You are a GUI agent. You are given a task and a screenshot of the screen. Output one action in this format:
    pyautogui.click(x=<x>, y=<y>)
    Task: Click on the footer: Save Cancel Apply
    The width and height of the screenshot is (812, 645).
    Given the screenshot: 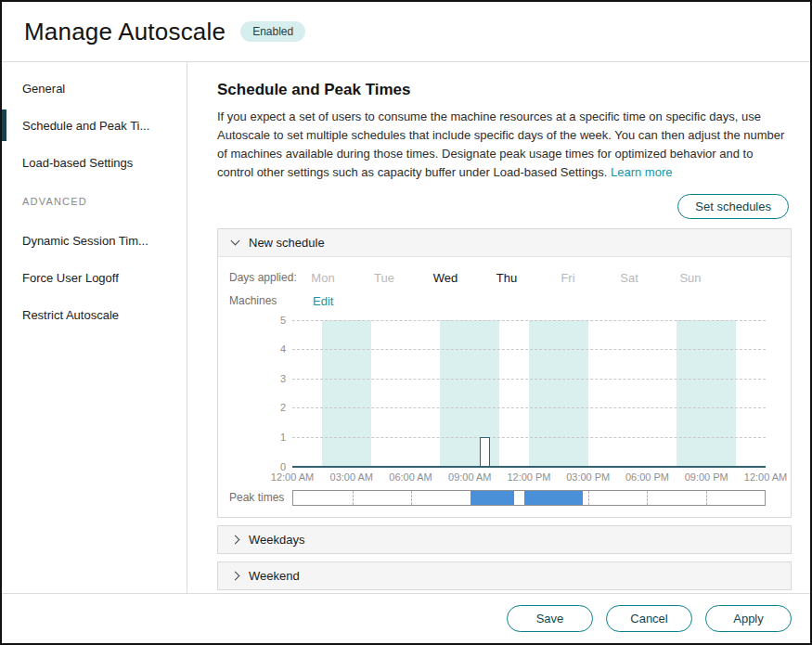 What is the action you would take?
    pyautogui.click(x=406, y=618)
    